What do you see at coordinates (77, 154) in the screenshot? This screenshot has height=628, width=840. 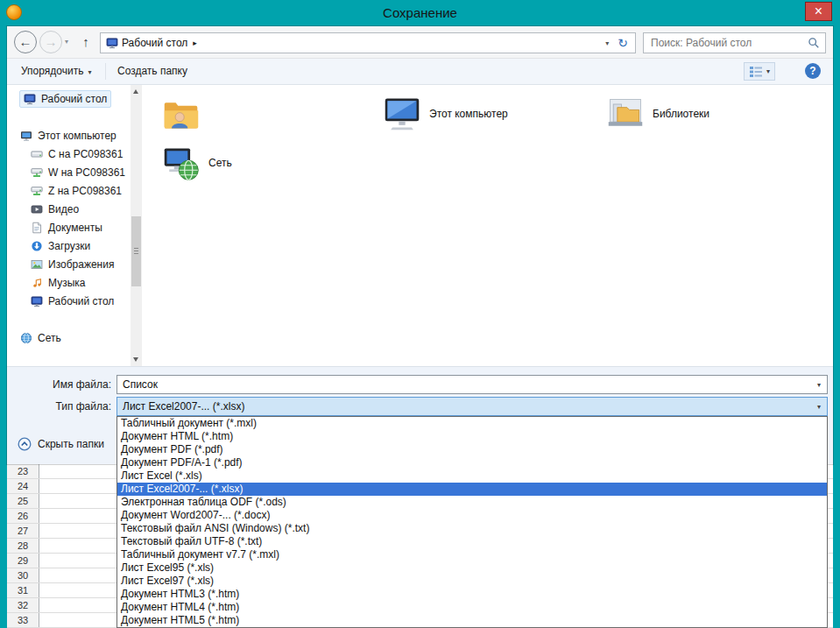 I see `sidebar-item-drive-c: C на PC098361` at bounding box center [77, 154].